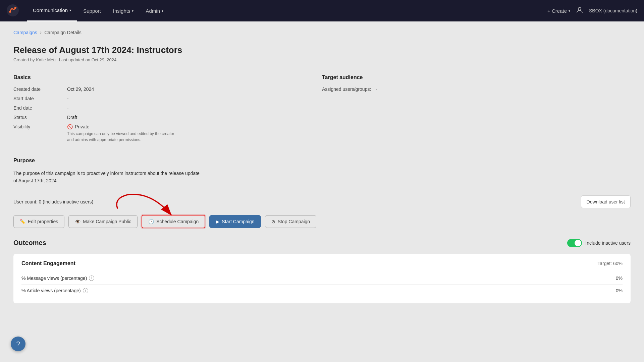 The width and height of the screenshot is (644, 362). I want to click on breadcrumb-campaigns-link: Campaigns, so click(25, 33).